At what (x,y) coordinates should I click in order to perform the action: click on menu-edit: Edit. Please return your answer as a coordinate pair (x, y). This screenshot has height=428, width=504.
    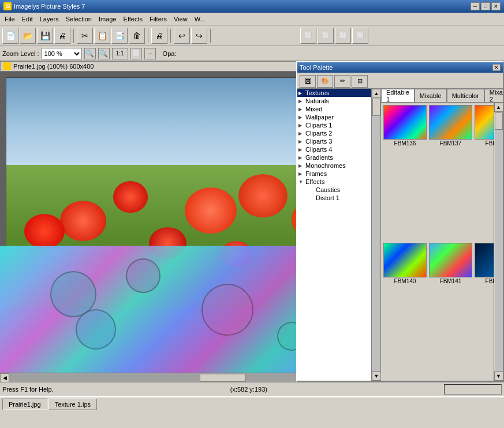
    Looking at the image, I should click on (28, 19).